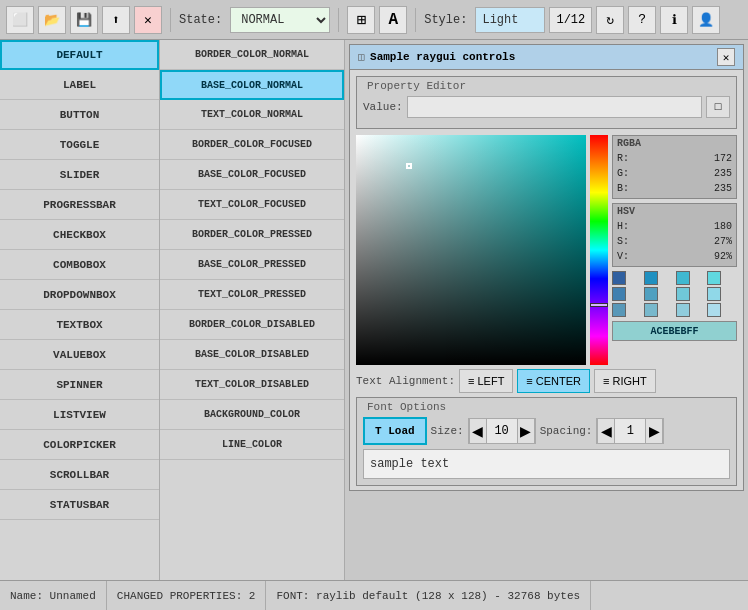 This screenshot has height=610, width=748. I want to click on size-label: Size:, so click(448, 431).